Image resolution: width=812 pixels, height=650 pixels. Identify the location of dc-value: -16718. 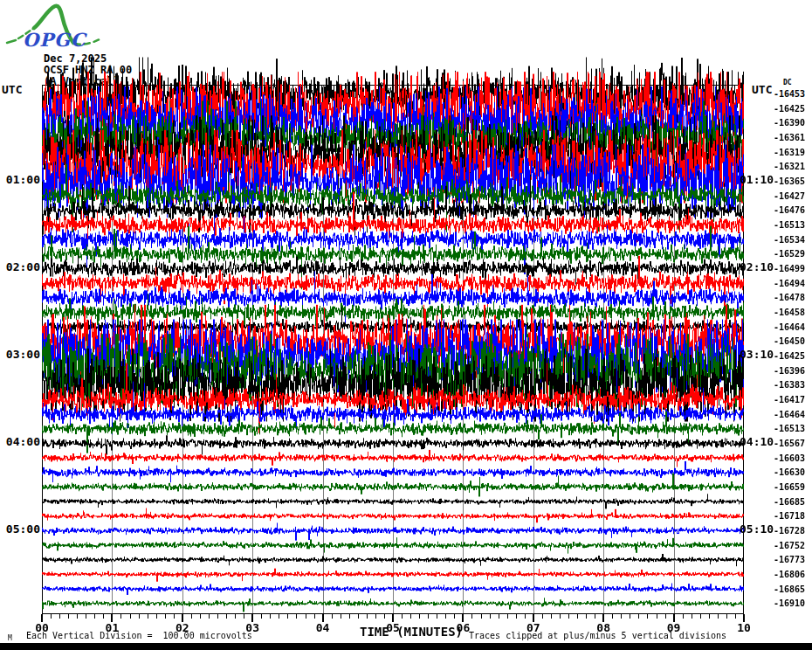
(789, 515).